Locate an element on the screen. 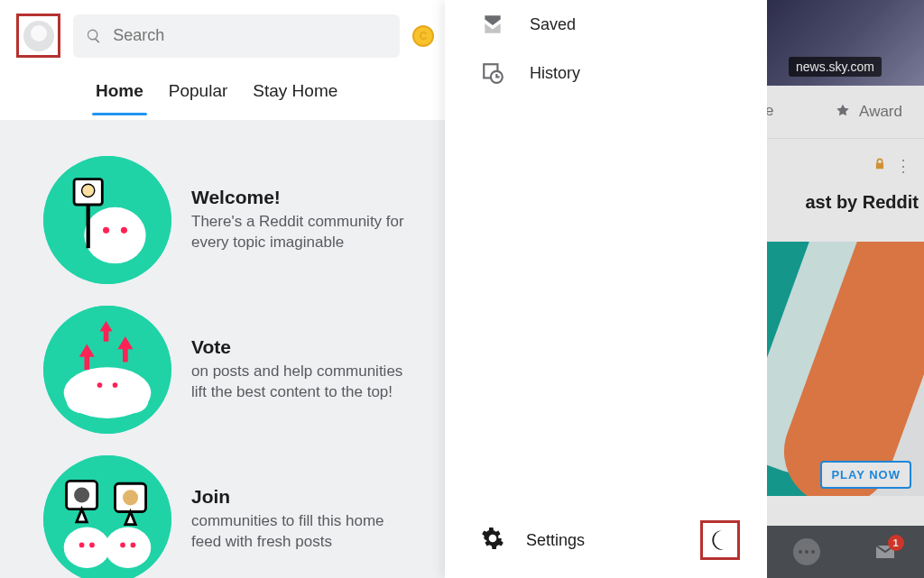 This screenshot has height=578, width=924. join-body: communities to fill this home feed with … is located at coordinates (304, 532).